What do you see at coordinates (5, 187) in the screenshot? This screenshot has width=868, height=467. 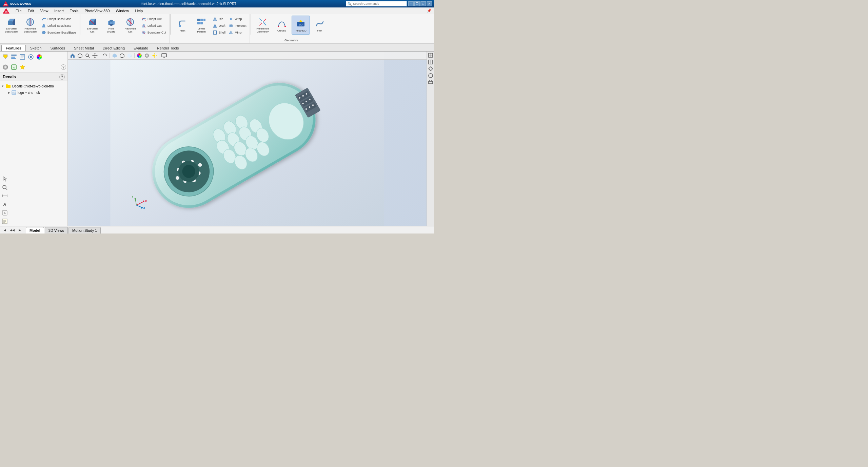 I see `zoom-select-tool` at bounding box center [5, 187].